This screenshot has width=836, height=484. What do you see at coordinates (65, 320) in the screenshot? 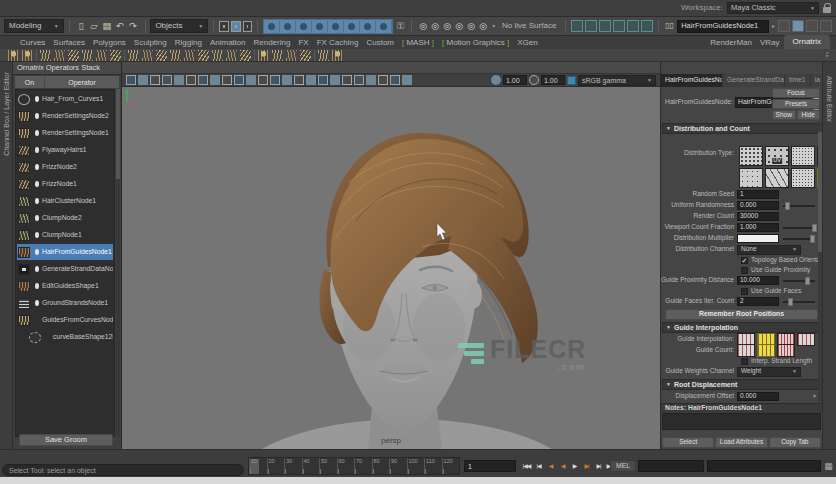
I see `operator-row: GuidesFromCurvesNode` at bounding box center [65, 320].